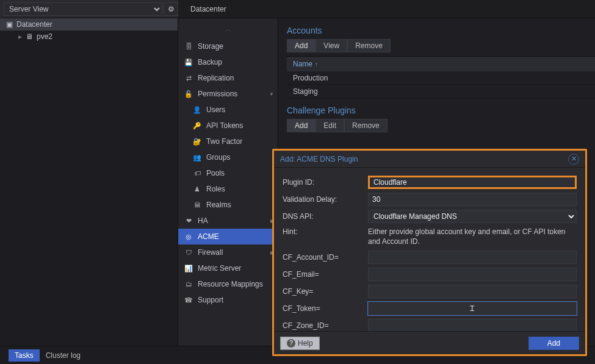  What do you see at coordinates (225, 126) in the screenshot?
I see `sidebar-item-label: API Tokens` at bounding box center [225, 126].